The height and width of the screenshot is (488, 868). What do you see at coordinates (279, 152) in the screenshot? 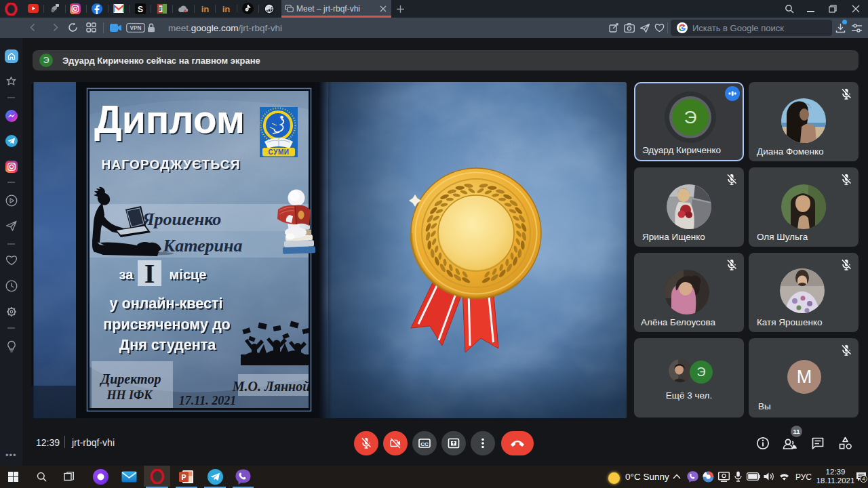
I see `svg-text: СУМИ` at bounding box center [279, 152].